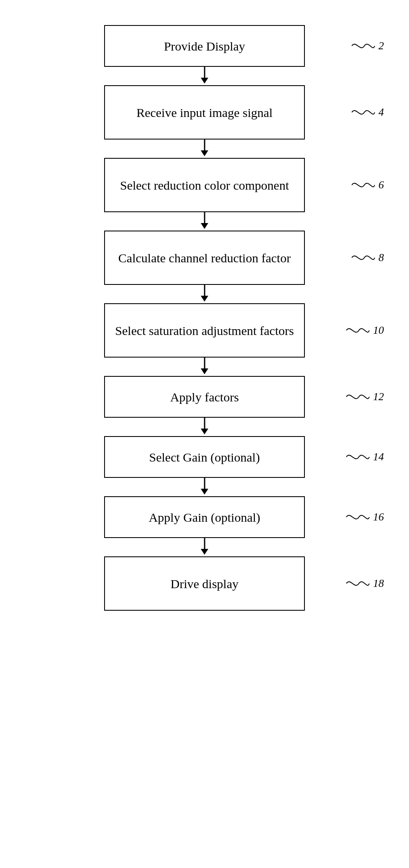  Describe the element at coordinates (204, 397) in the screenshot. I see `step-row-6: Apply factors 12` at that location.